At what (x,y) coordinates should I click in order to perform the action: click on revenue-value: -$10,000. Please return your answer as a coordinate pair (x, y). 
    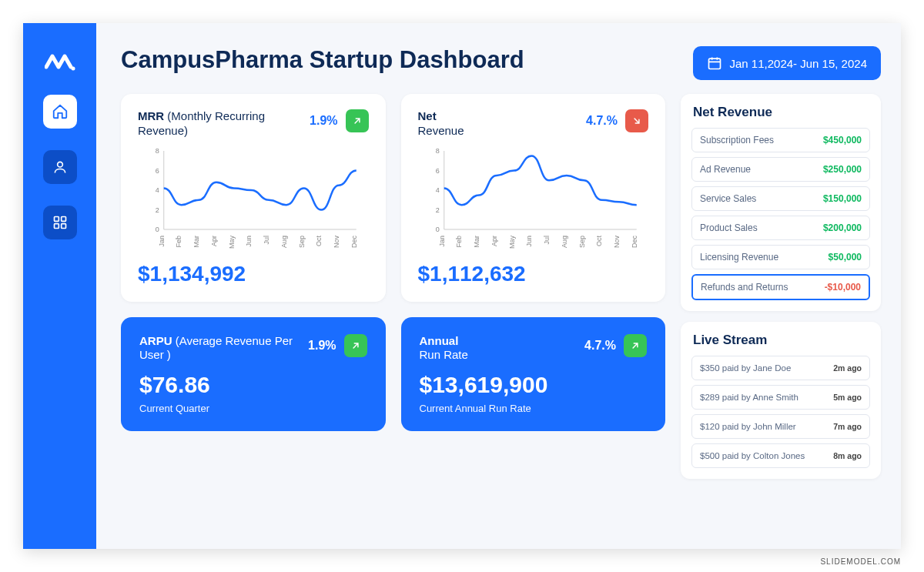
    Looking at the image, I should click on (842, 287).